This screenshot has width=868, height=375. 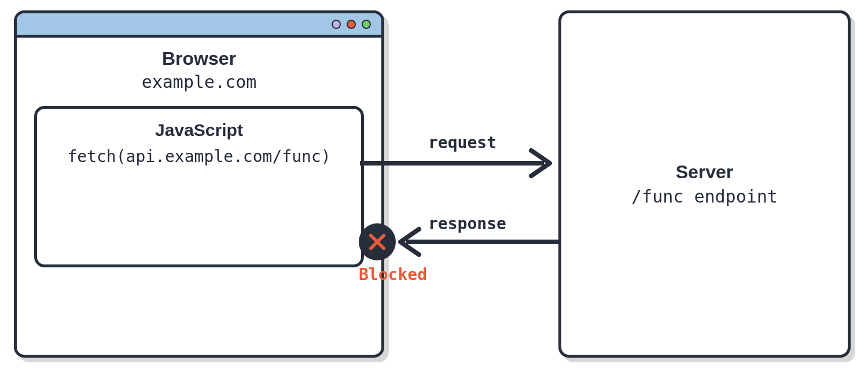 What do you see at coordinates (199, 59) in the screenshot?
I see `browser-heading: Browser` at bounding box center [199, 59].